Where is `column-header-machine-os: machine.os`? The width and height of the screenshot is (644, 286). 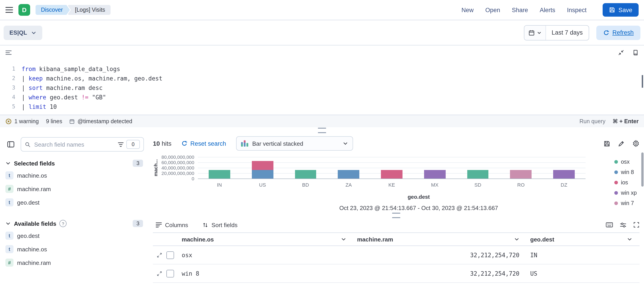
column-header-machine-os: machine.os is located at coordinates (266, 239).